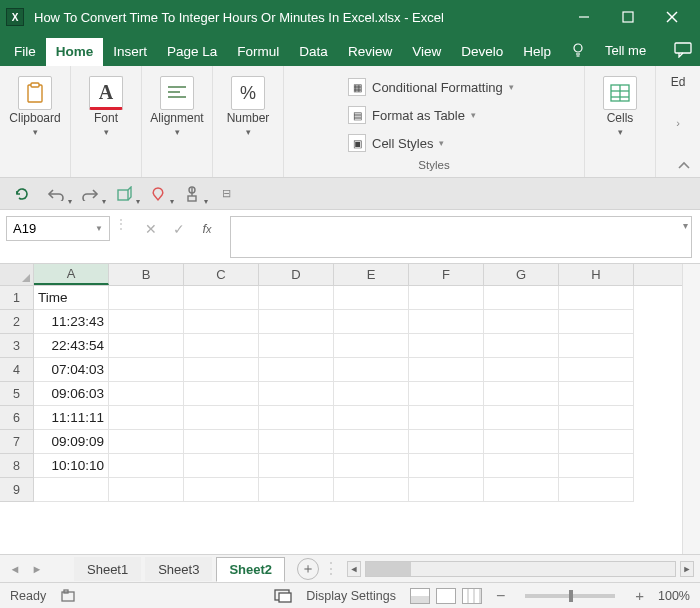 The width and height of the screenshot is (700, 608). What do you see at coordinates (571, 596) in the screenshot?
I see `zoom-thumb` at bounding box center [571, 596].